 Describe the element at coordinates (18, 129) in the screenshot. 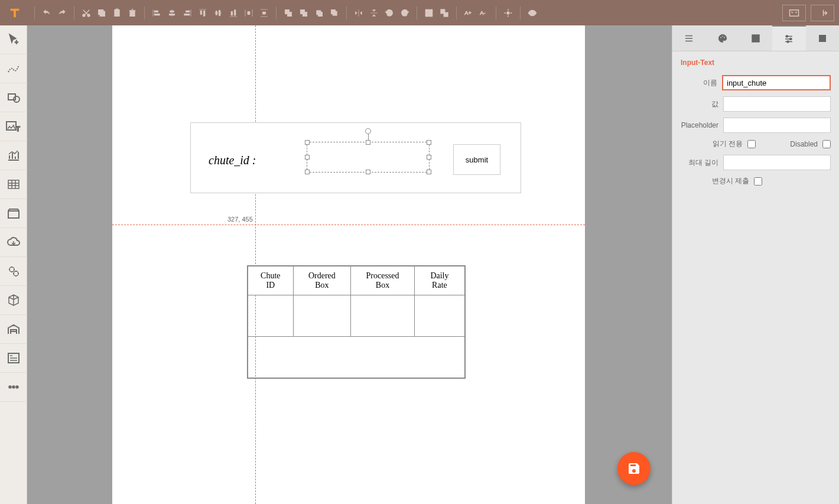

I see `svg-text: T` at that location.